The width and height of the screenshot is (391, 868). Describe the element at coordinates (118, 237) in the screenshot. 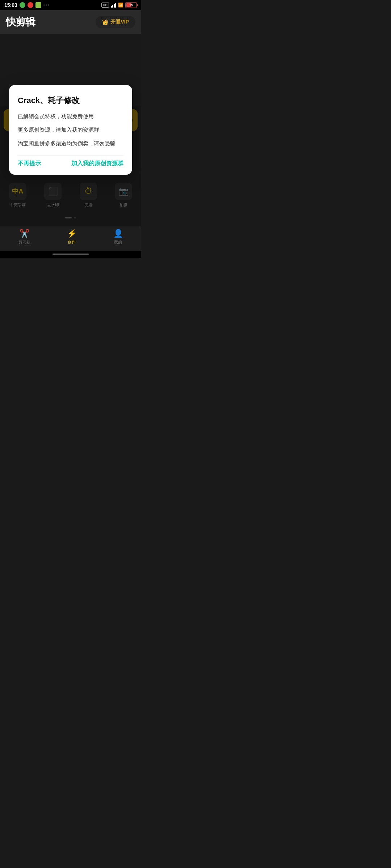

I see `nav-item-mine: 👤 我的` at that location.